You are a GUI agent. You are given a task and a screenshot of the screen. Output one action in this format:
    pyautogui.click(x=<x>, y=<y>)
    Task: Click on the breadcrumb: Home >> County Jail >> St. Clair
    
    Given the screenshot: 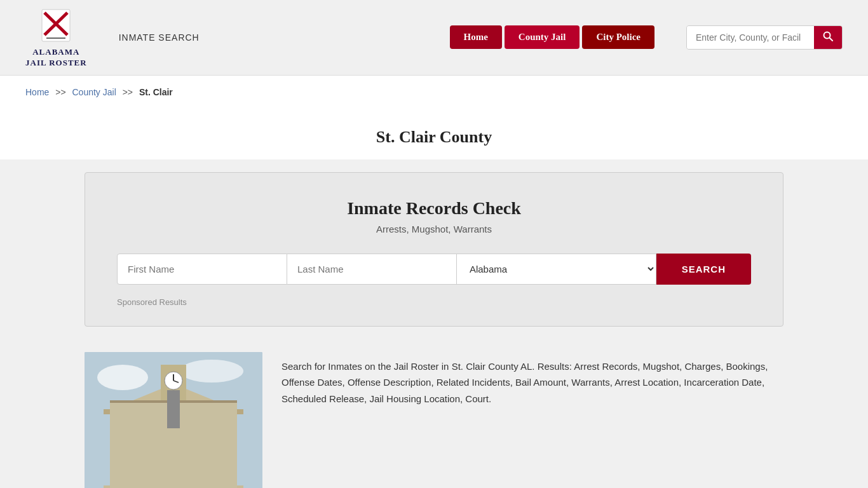 What is the action you would take?
    pyautogui.click(x=434, y=92)
    